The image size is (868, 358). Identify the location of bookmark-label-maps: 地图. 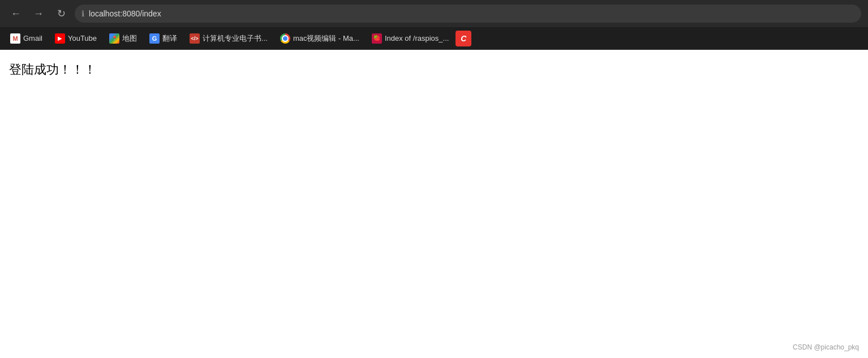
(130, 39).